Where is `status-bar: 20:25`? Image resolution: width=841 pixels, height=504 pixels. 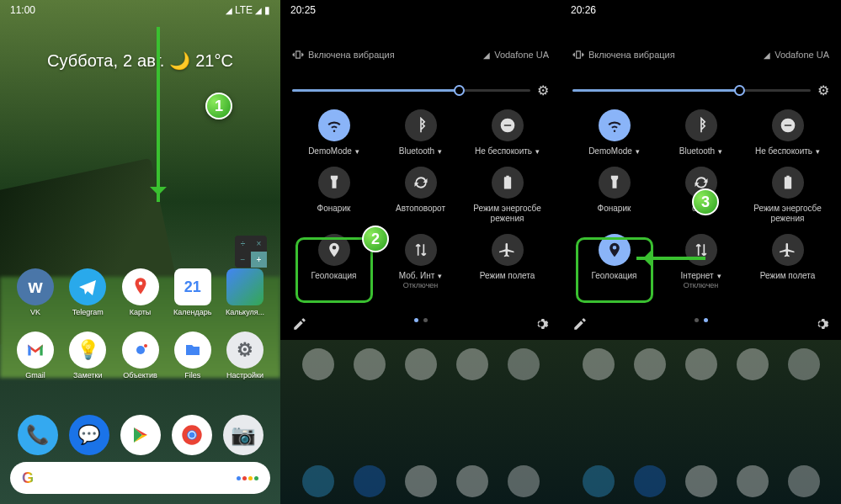
status-bar: 20:25 is located at coordinates (421, 10).